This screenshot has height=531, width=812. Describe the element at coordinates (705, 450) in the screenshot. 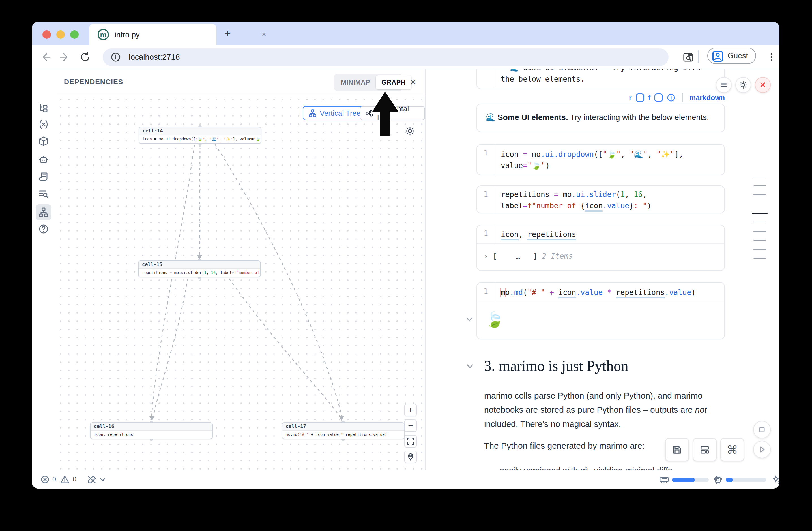

I see `layout-button` at that location.